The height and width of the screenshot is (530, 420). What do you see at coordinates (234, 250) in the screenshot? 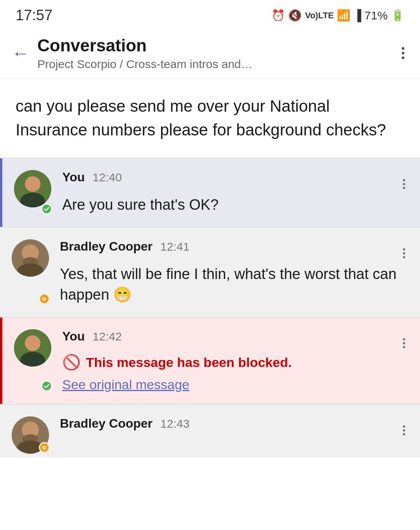
I see `message-header-row: Bradley Cooper 12:41` at bounding box center [234, 250].